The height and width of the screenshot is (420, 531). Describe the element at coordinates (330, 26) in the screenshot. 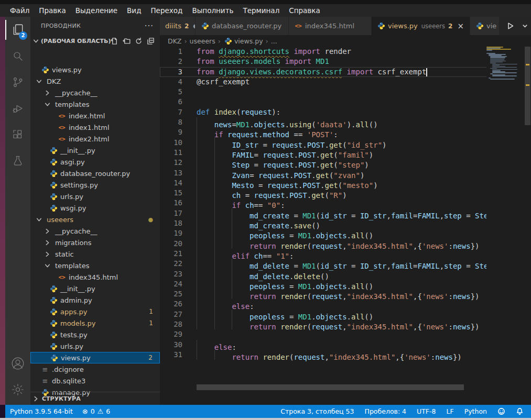

I see `tab-index345-html: <>index345.html` at that location.